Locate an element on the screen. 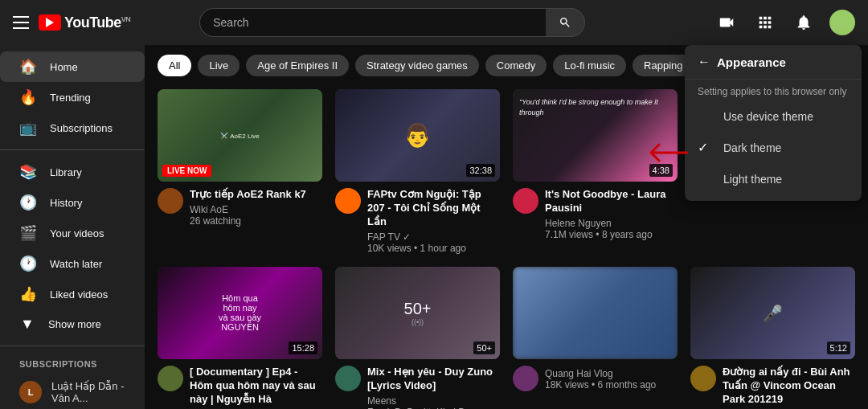  header: YouTubeVN is located at coordinates (434, 22).